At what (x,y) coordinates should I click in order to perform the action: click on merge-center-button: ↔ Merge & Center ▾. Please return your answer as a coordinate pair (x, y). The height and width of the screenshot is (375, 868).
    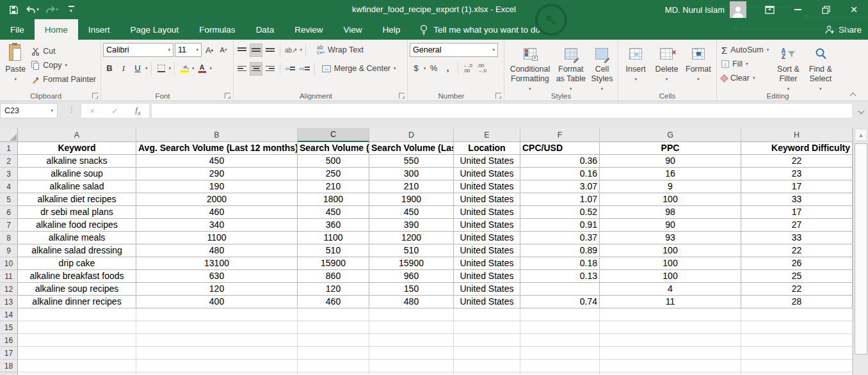
    Looking at the image, I should click on (359, 68).